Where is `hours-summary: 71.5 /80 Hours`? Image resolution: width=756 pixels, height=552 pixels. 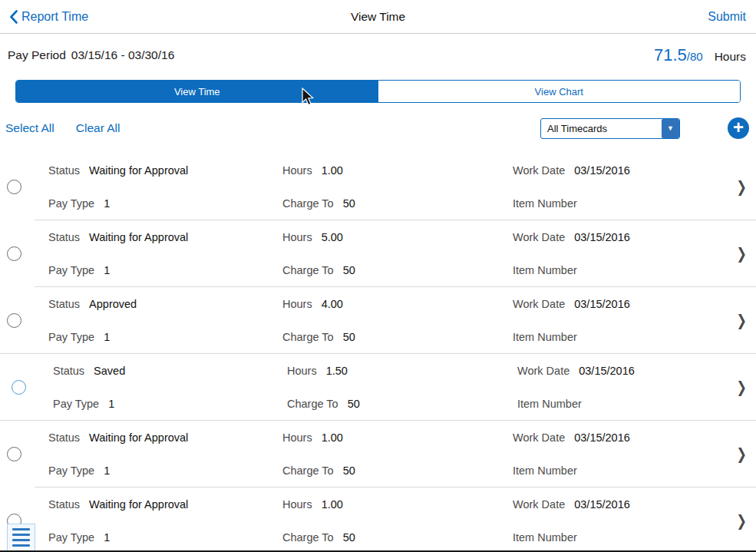
hours-summary: 71.5 /80 Hours is located at coordinates (700, 55).